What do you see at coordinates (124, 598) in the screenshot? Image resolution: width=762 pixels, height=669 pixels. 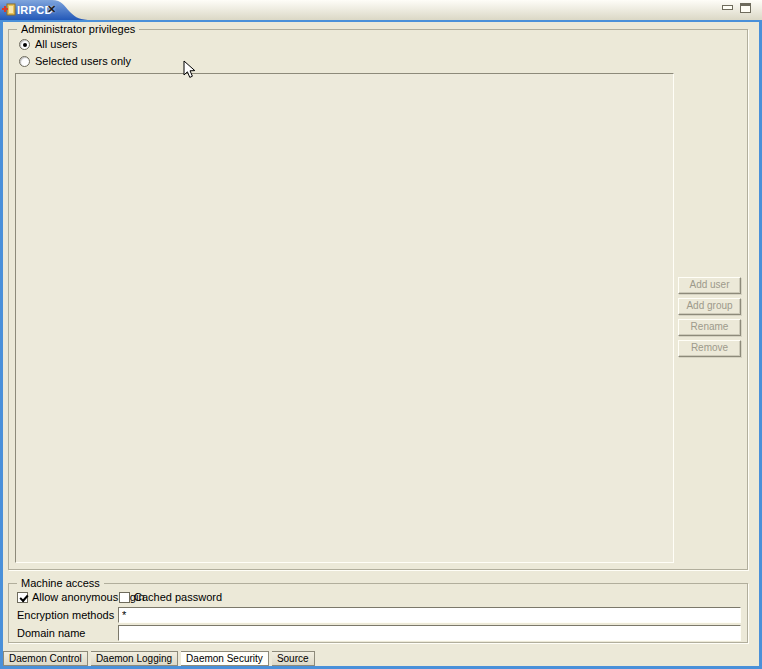 I see `cached-password-checkbox` at bounding box center [124, 598].